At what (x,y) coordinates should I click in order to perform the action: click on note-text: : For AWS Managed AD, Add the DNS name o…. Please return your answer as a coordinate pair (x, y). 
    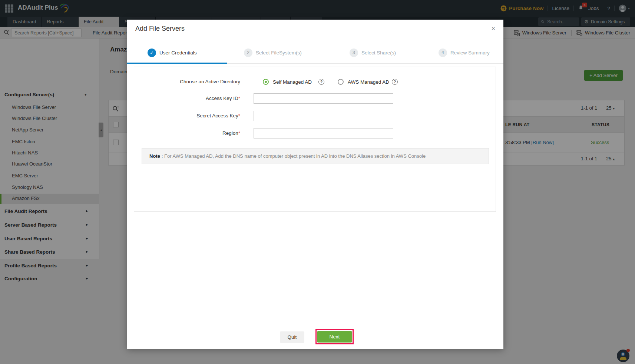
    Looking at the image, I should click on (294, 156).